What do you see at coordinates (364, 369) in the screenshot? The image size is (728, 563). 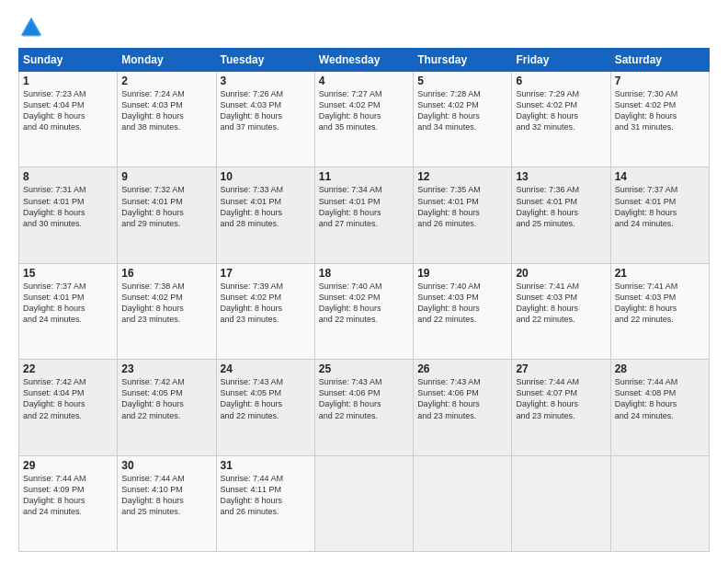 I see `day-number: 25` at bounding box center [364, 369].